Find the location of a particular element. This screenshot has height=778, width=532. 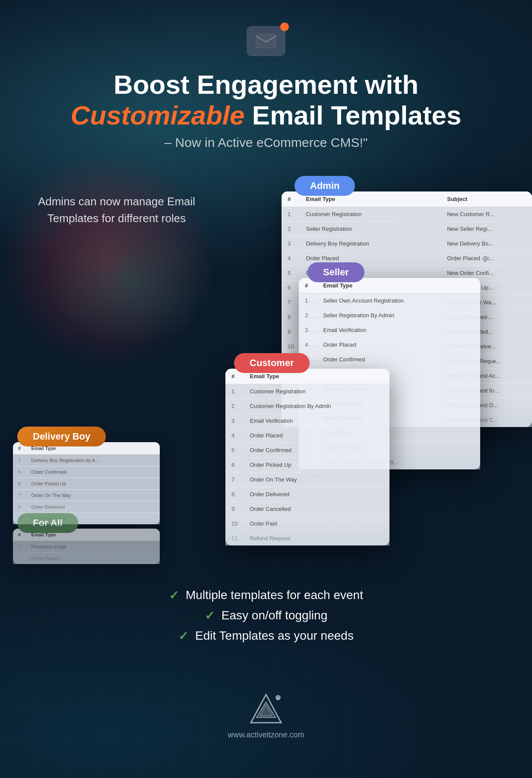

email-icon is located at coordinates (266, 41).